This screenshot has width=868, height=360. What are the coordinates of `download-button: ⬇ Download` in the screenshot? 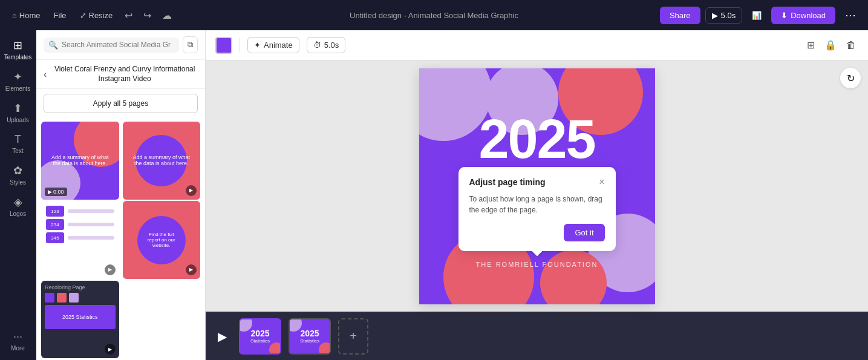 It's located at (803, 16).